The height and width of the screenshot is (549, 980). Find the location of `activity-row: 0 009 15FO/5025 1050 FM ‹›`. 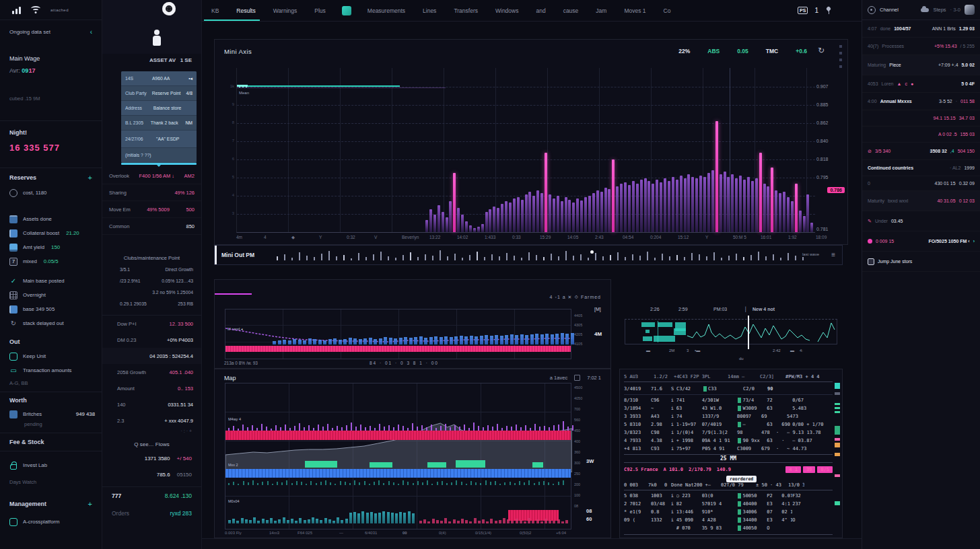

activity-row: 0 009 15FO/5025 1050 FM ‹› is located at coordinates (921, 242).